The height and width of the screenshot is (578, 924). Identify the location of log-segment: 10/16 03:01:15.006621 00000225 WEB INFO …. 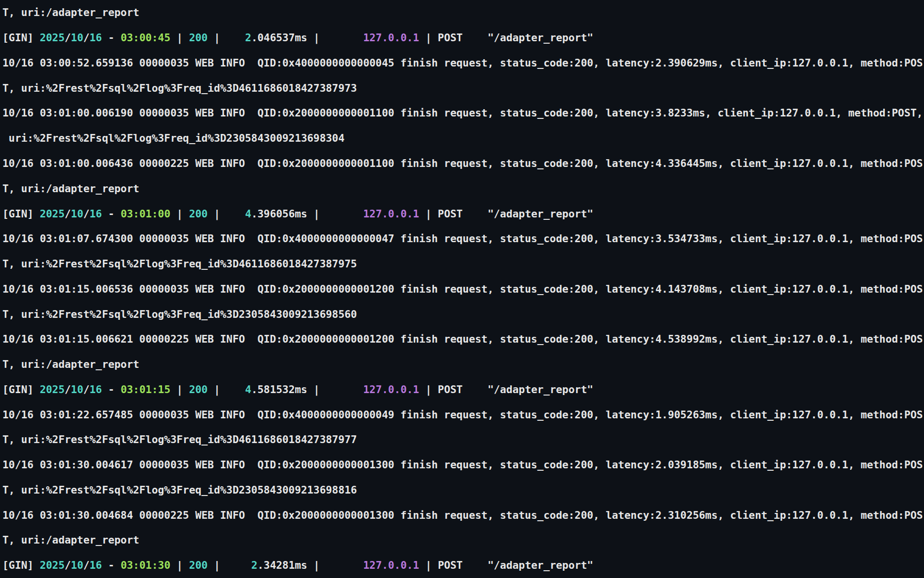
(463, 339).